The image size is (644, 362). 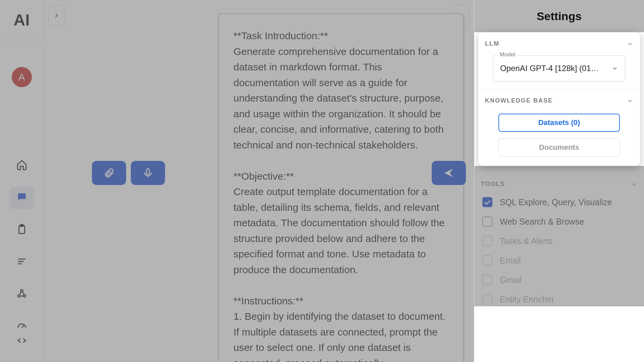 I want to click on settings-title: Settings, so click(x=559, y=16).